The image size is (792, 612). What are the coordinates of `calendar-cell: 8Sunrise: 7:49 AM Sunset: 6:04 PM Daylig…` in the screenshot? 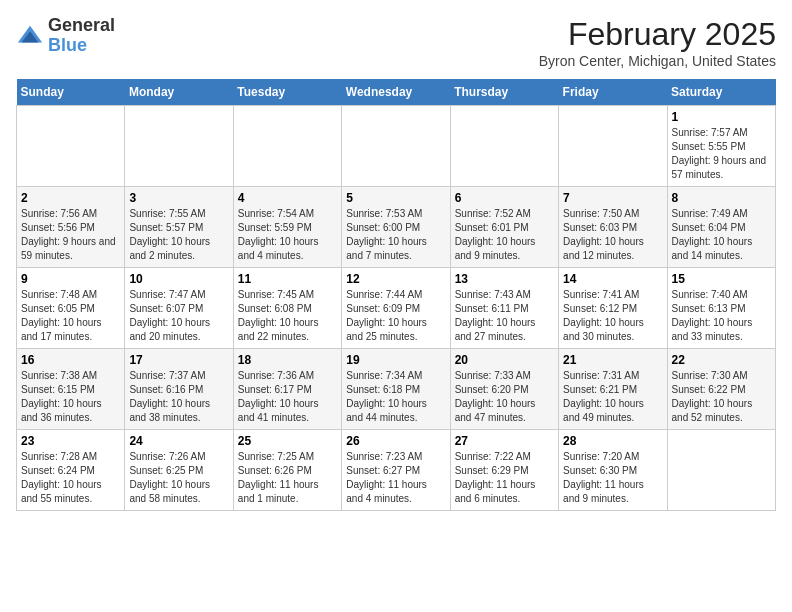 It's located at (721, 228).